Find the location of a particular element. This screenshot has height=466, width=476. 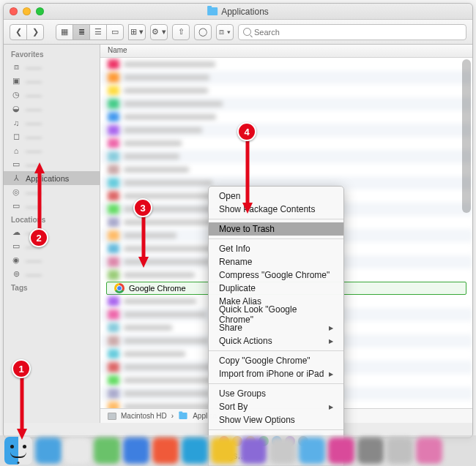

search-input is located at coordinates (357, 32).